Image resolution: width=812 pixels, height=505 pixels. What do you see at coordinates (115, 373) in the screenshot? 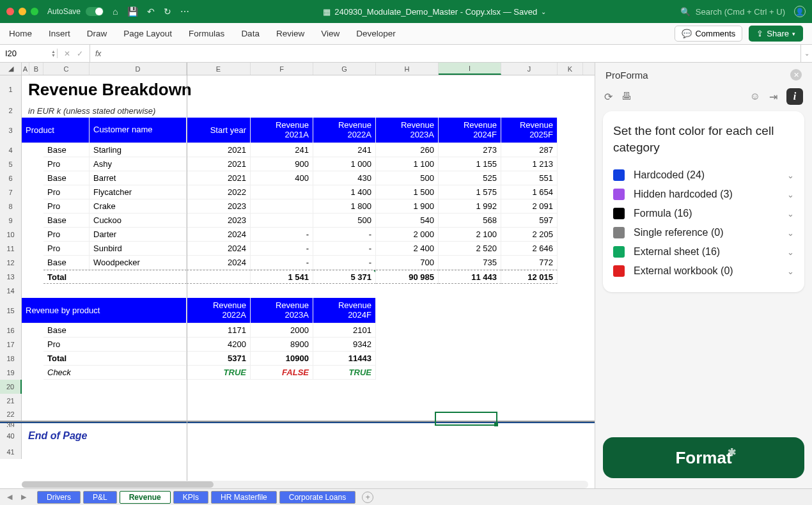
I see `cell: Check` at bounding box center [115, 373].